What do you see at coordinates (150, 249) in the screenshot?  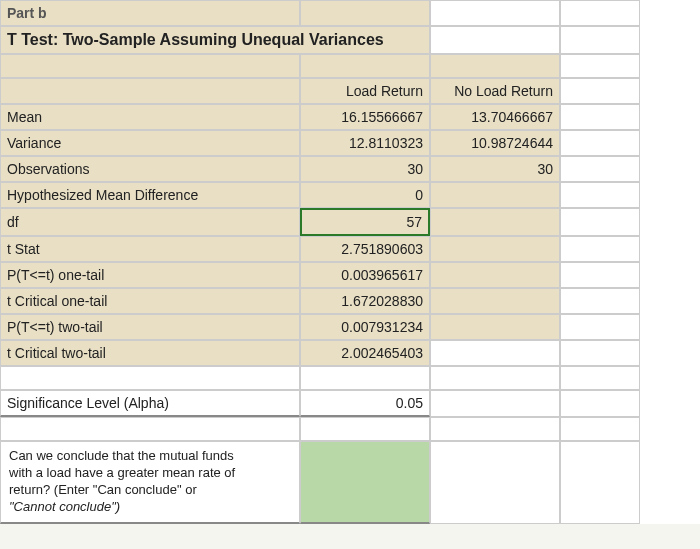 I see `stat-label: t Stat` at bounding box center [150, 249].